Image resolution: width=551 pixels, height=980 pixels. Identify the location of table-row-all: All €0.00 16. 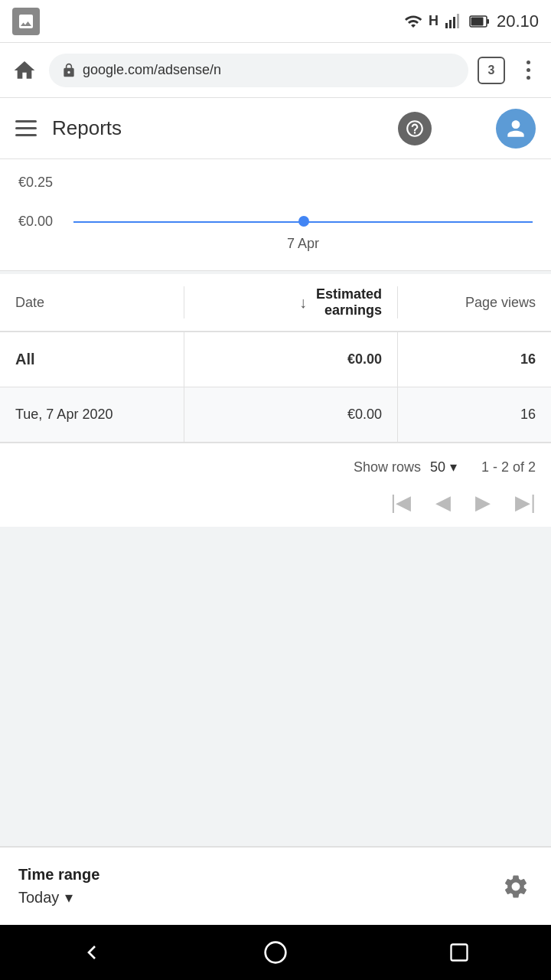
(276, 360).